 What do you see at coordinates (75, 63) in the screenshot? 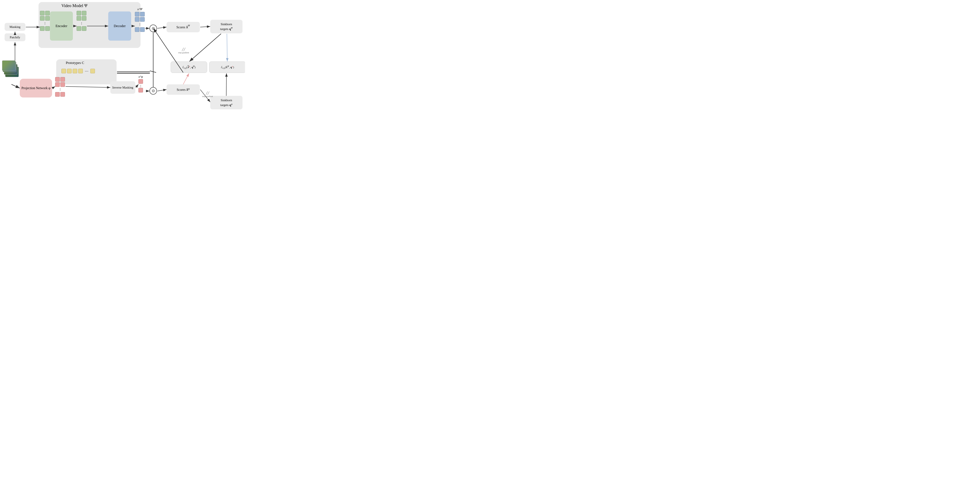
I see `prototypes-label: Prototypes C` at bounding box center [75, 63].